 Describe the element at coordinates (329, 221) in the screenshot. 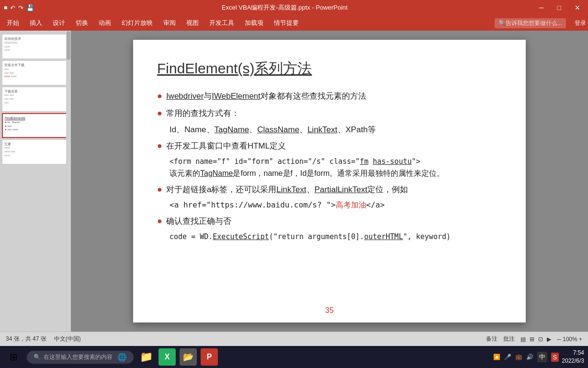

I see `bullet-item-5: ● 确认查找正确与否` at that location.